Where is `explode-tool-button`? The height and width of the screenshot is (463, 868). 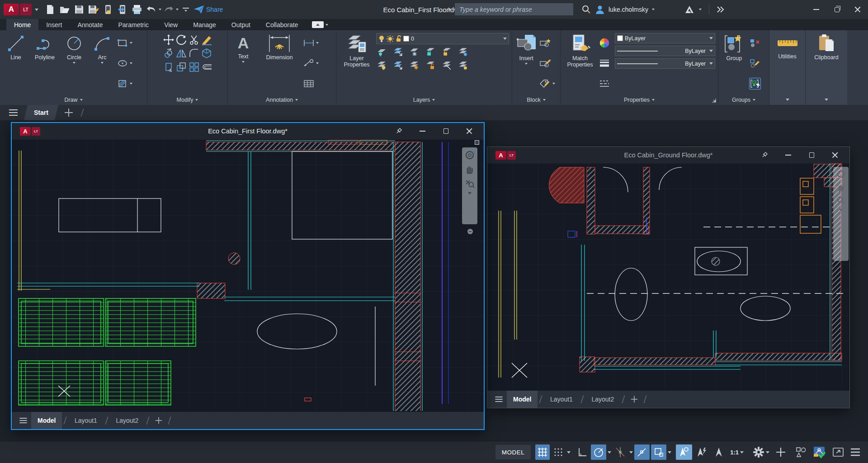 explode-tool-button is located at coordinates (207, 53).